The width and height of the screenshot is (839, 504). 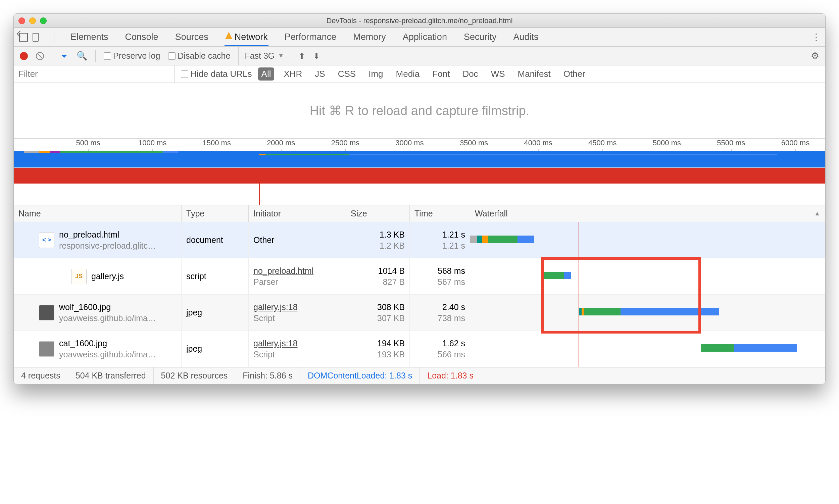 What do you see at coordinates (731, 143) in the screenshot?
I see `ruler-tick: 5500 ms` at bounding box center [731, 143].